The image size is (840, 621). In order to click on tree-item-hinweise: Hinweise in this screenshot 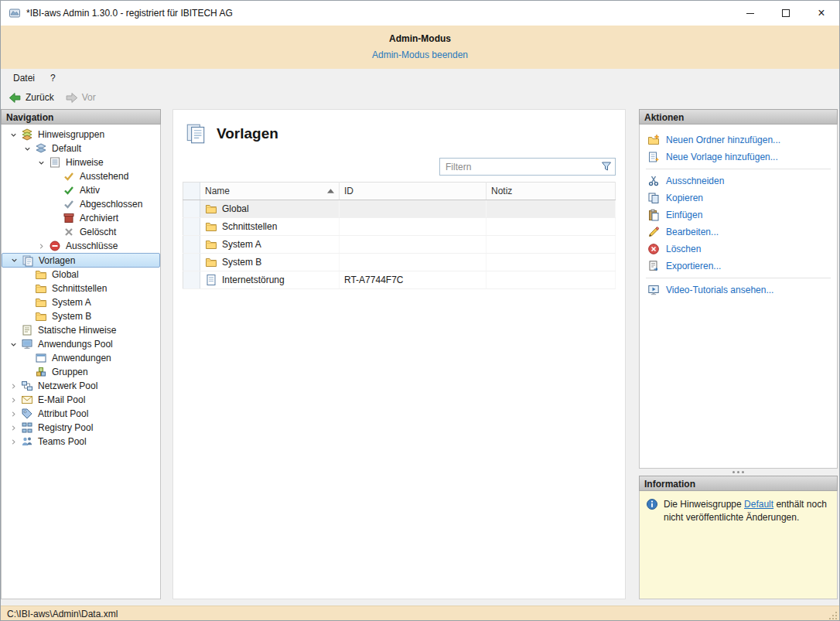, I will do `click(80, 162)`.